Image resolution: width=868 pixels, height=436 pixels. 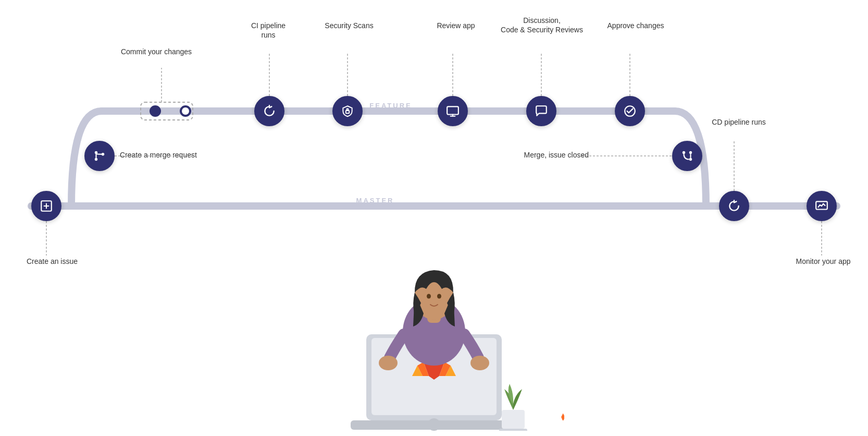 What do you see at coordinates (100, 156) in the screenshot?
I see `create-mr-node` at bounding box center [100, 156].